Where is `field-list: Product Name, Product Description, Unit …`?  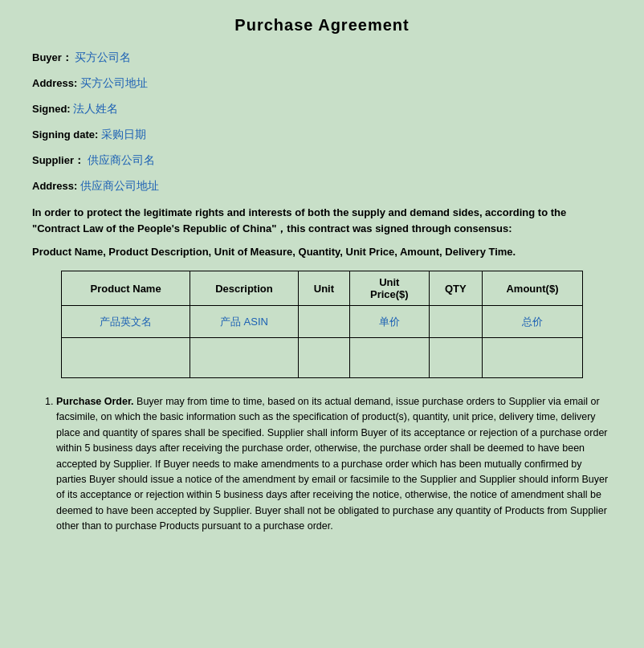 field-list: Product Name, Product Description, Unit … is located at coordinates (322, 252).